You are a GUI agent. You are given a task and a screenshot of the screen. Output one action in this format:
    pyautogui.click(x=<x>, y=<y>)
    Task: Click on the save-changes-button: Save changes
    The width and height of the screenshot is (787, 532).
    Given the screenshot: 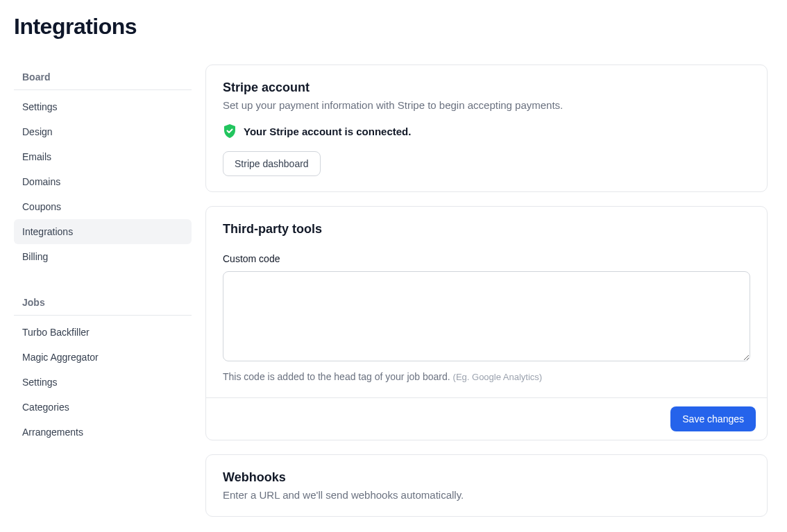 What is the action you would take?
    pyautogui.click(x=713, y=419)
    